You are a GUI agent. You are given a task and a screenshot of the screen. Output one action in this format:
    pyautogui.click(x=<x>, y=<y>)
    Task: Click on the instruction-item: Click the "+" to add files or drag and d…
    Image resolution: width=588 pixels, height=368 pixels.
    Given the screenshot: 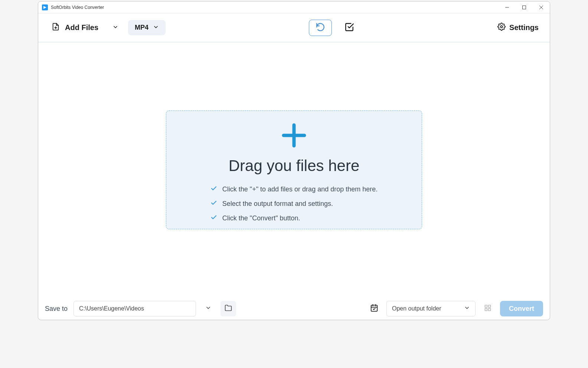 What is the action you would take?
    pyautogui.click(x=294, y=189)
    